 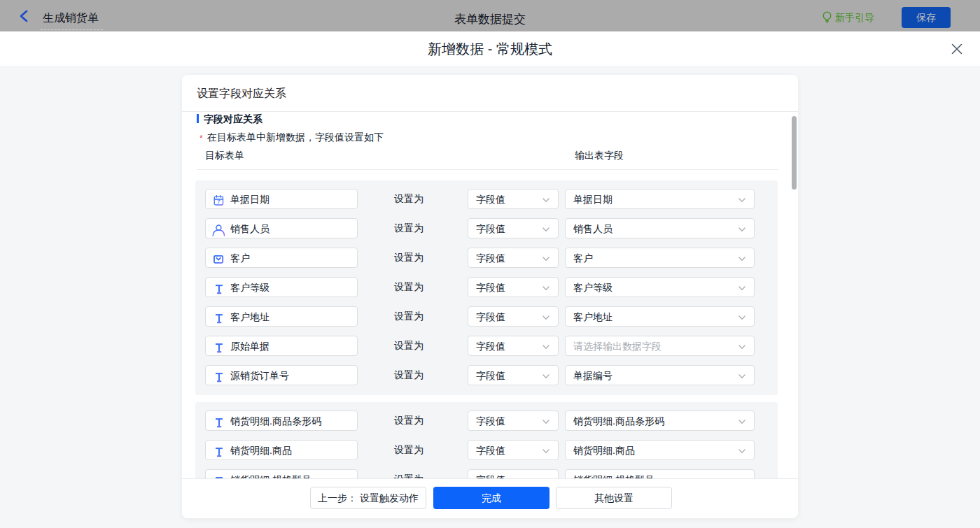 I want to click on svg-text: 7, so click(x=218, y=201).